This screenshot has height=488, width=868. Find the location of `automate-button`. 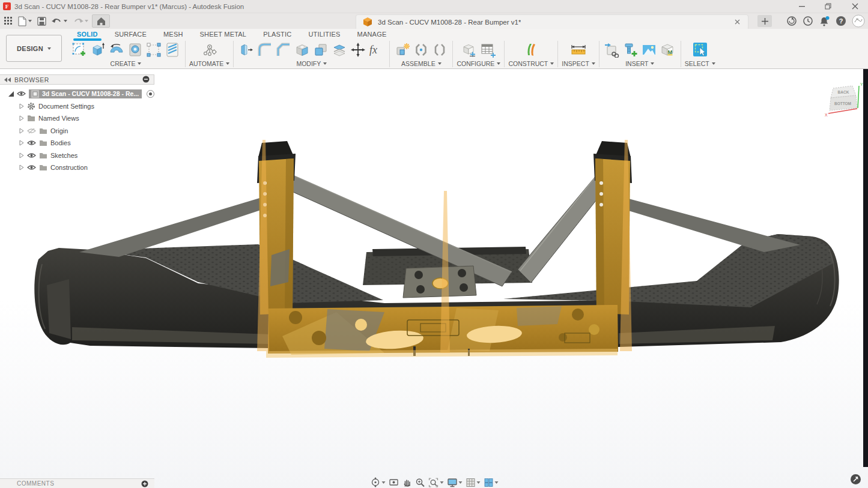

automate-button is located at coordinates (210, 49).